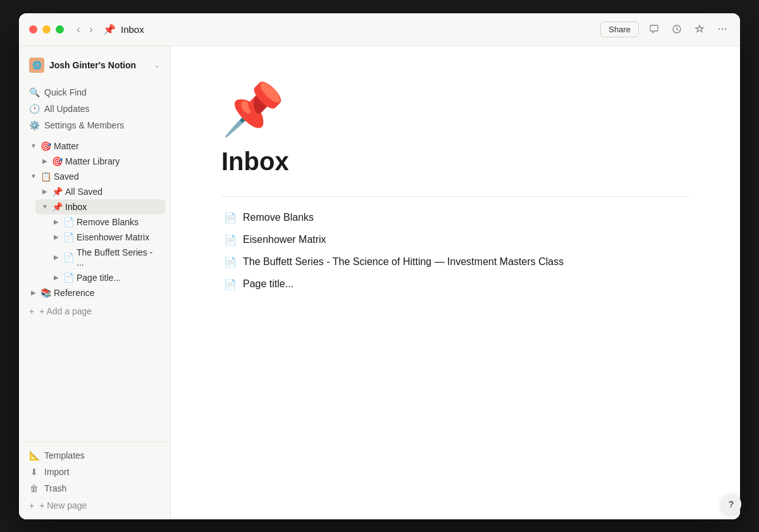  What do you see at coordinates (455, 285) in the screenshot?
I see `list-item: 📄 Page title...` at bounding box center [455, 285].